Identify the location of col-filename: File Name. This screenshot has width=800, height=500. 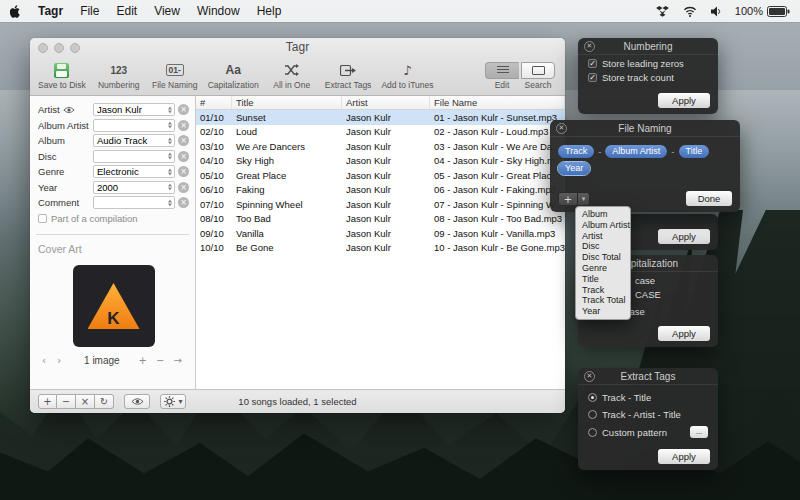
(498, 102).